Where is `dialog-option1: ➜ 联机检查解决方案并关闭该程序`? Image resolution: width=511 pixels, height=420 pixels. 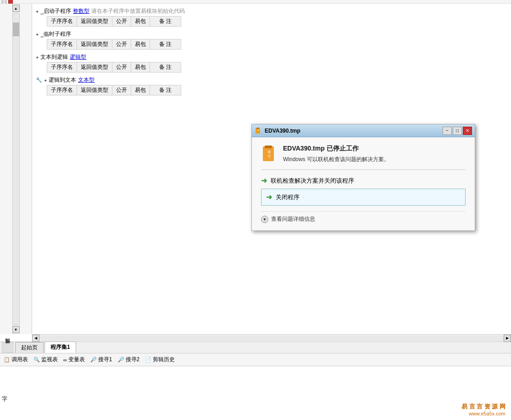
dialog-option1: ➜ 联机检查解决方案并关闭该程序 is located at coordinates (363, 181).